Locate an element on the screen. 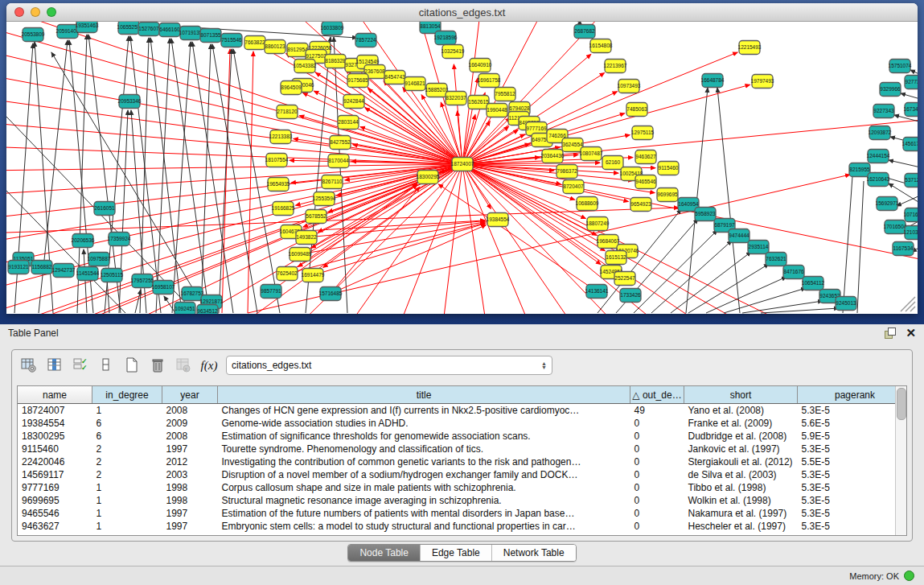 The width and height of the screenshot is (924, 585). graph-node: 19384554 is located at coordinates (499, 220).